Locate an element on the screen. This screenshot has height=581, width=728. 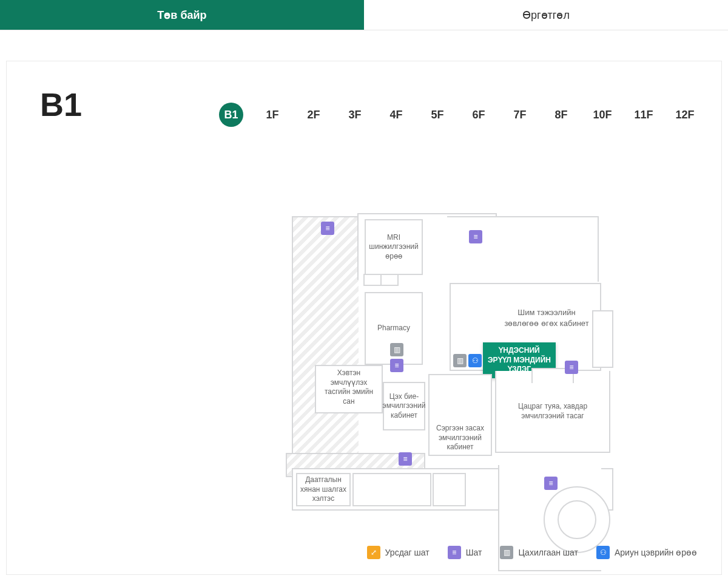
floor-btn-6F: 6F is located at coordinates (479, 115).